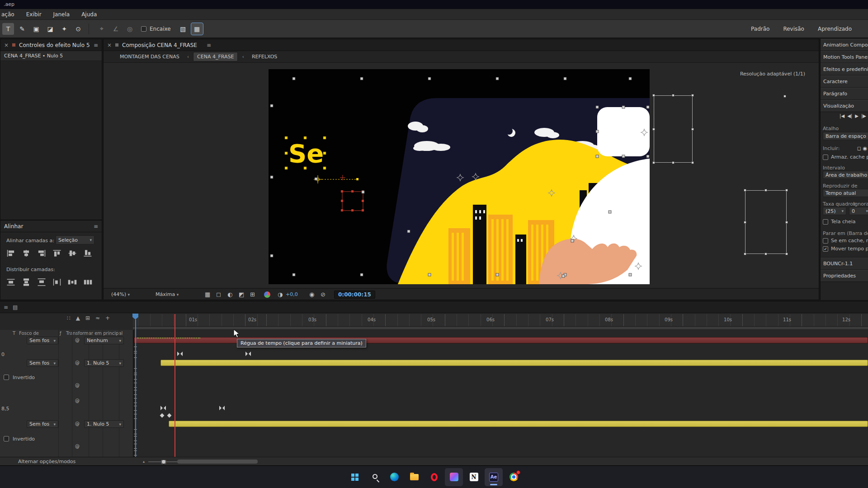 The image size is (868, 488). Describe the element at coordinates (34, 14) in the screenshot. I see `menu-exibir: Exibir` at that location.